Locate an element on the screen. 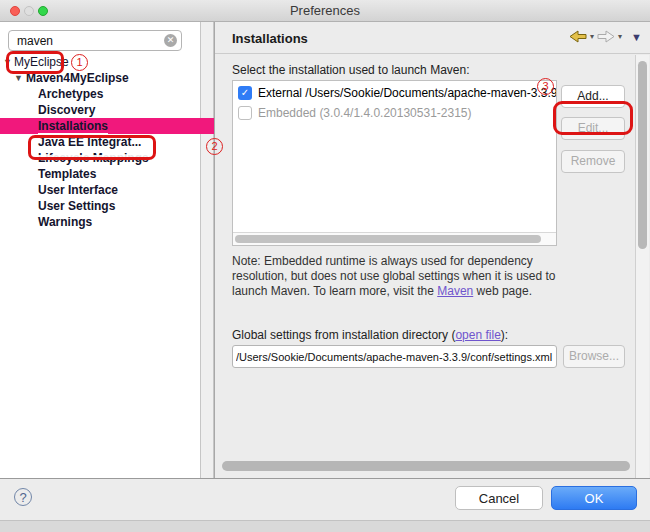 The image size is (650, 532). page-title: Installations is located at coordinates (270, 38).